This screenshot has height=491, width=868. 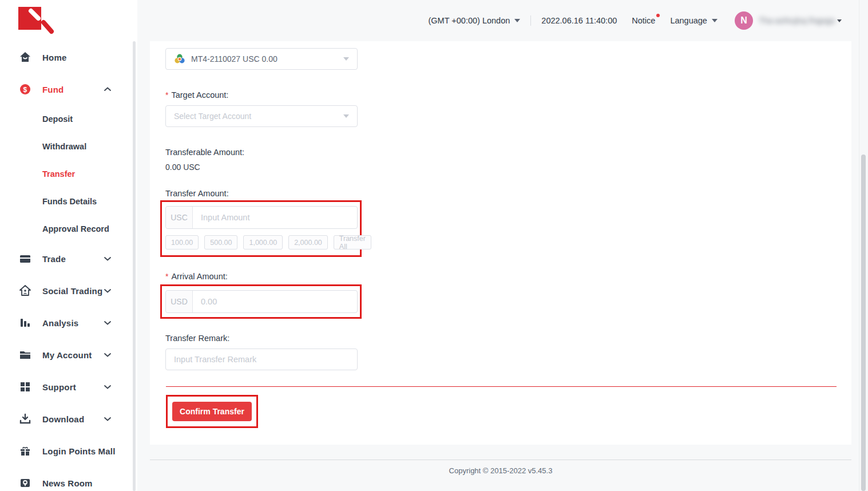 I want to click on arrival-amount-input, so click(x=275, y=302).